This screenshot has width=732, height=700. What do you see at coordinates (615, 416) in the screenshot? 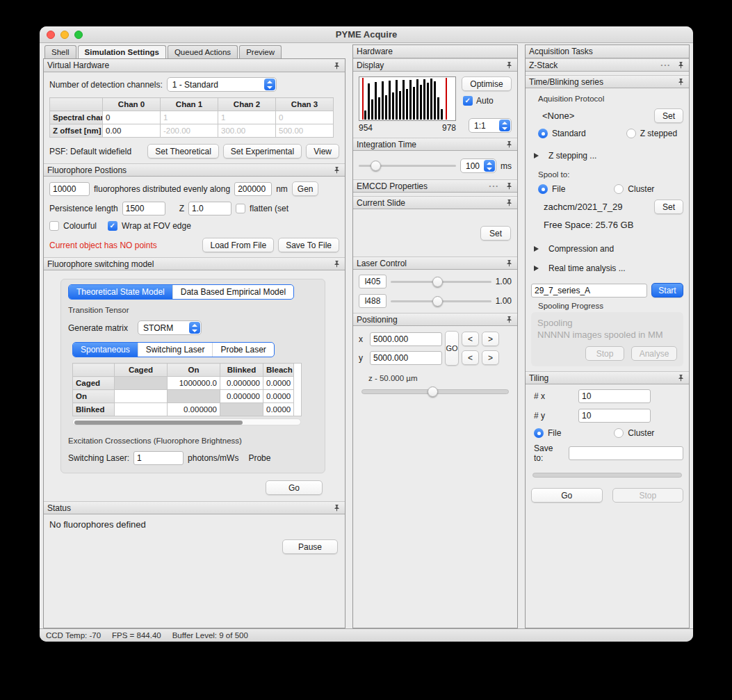
I see `tiling-y-input` at bounding box center [615, 416].